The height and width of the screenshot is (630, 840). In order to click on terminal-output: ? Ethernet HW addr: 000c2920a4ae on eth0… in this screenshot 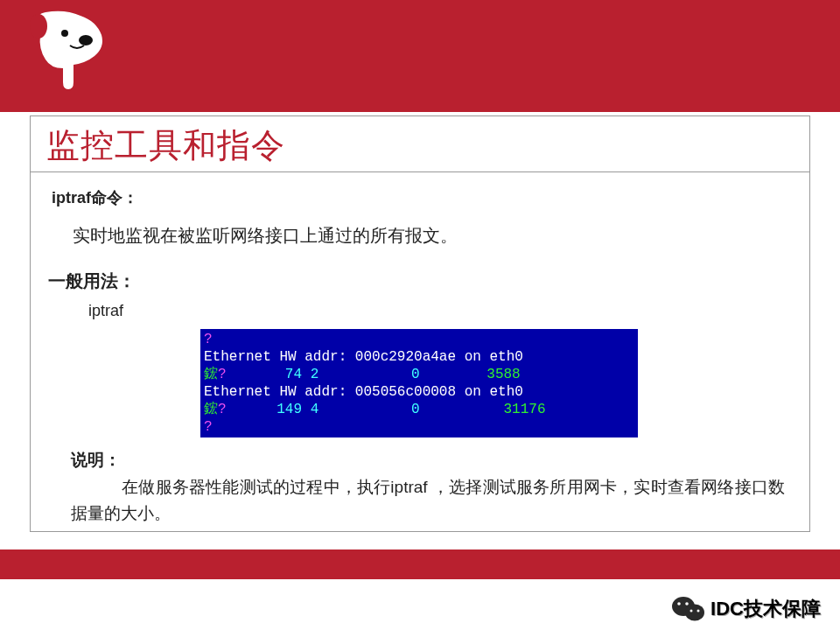, I will do `click(419, 383)`.